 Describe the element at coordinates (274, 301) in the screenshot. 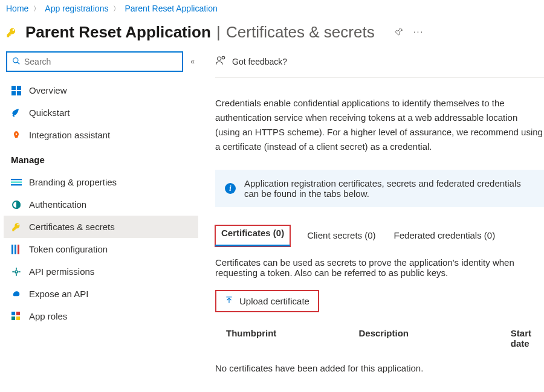

I see `upload-certificate-label: Upload certificate` at that location.